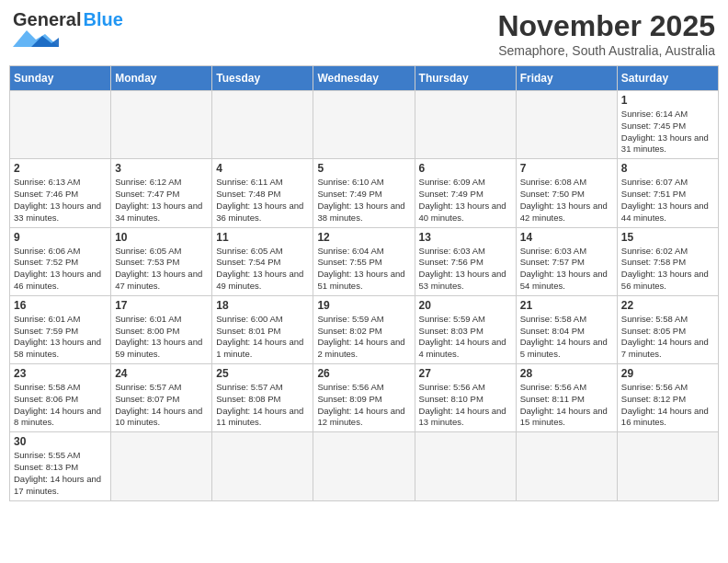 This screenshot has height=563, width=728. Describe the element at coordinates (667, 168) in the screenshot. I see `day-number: 8` at that location.